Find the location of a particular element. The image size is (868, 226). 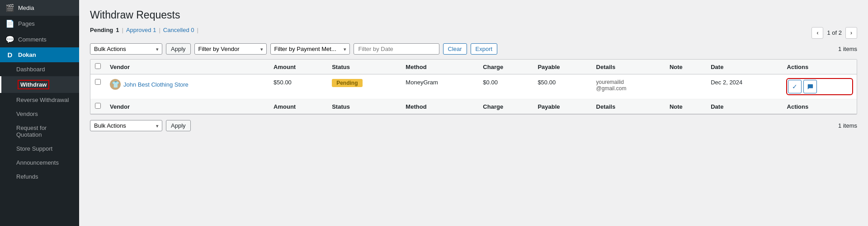

vendor-avatar: 👕 is located at coordinates (115, 84).